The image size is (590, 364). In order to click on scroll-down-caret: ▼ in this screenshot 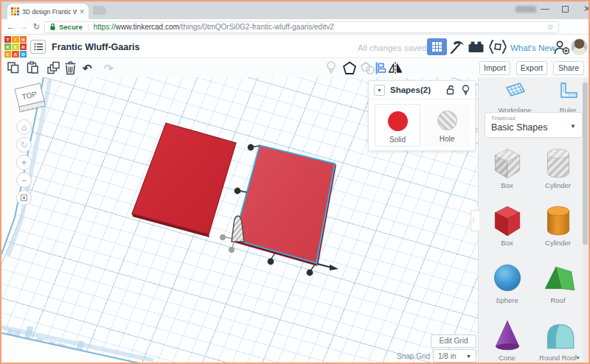, I will do `click(578, 358)`.